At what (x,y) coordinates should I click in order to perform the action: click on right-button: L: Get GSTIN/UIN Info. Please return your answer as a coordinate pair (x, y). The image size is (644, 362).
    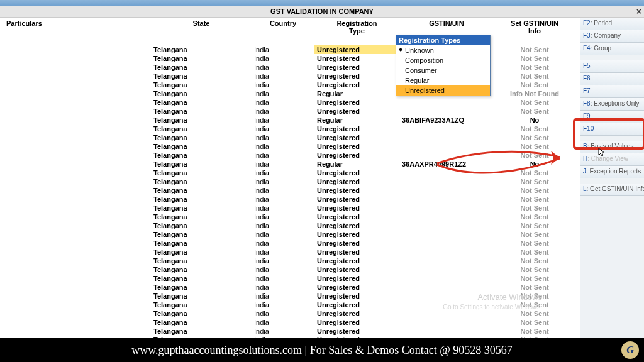
    Looking at the image, I should click on (613, 190).